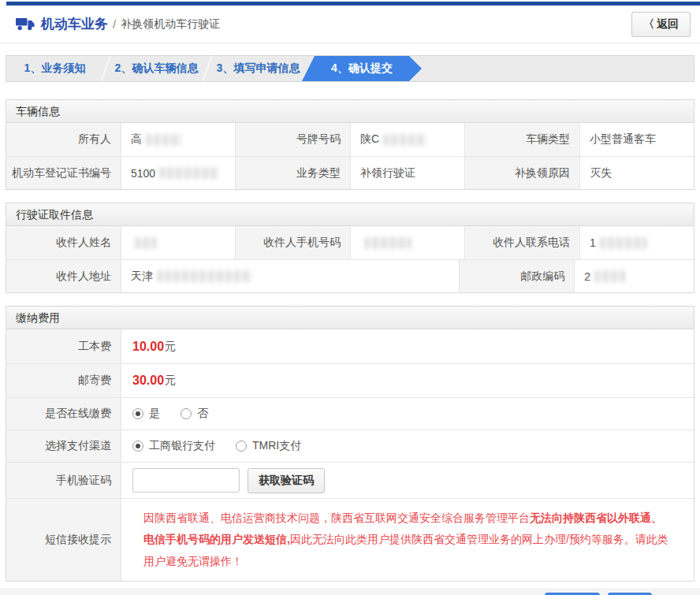 This screenshot has width=700, height=595. I want to click on breadcrumb-subtitle: 补换领机动车行驶证, so click(170, 24).